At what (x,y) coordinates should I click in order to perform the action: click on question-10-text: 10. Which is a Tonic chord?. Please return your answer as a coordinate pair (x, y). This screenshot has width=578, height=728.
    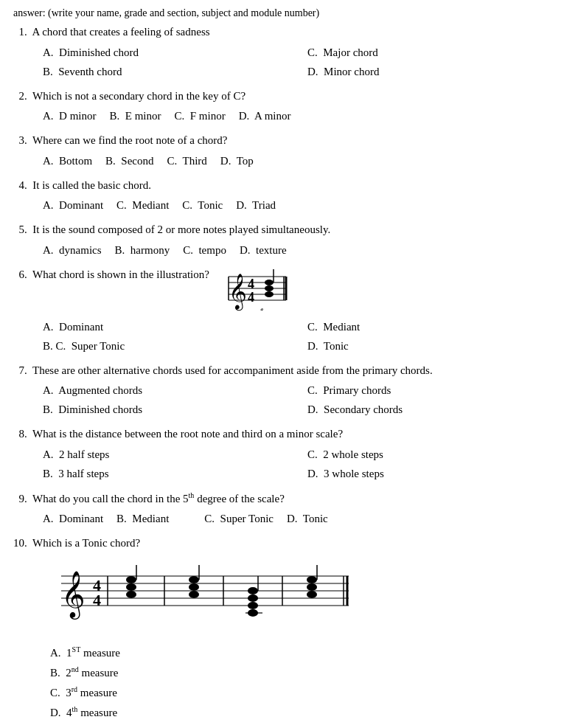
    Looking at the image, I should click on (289, 543).